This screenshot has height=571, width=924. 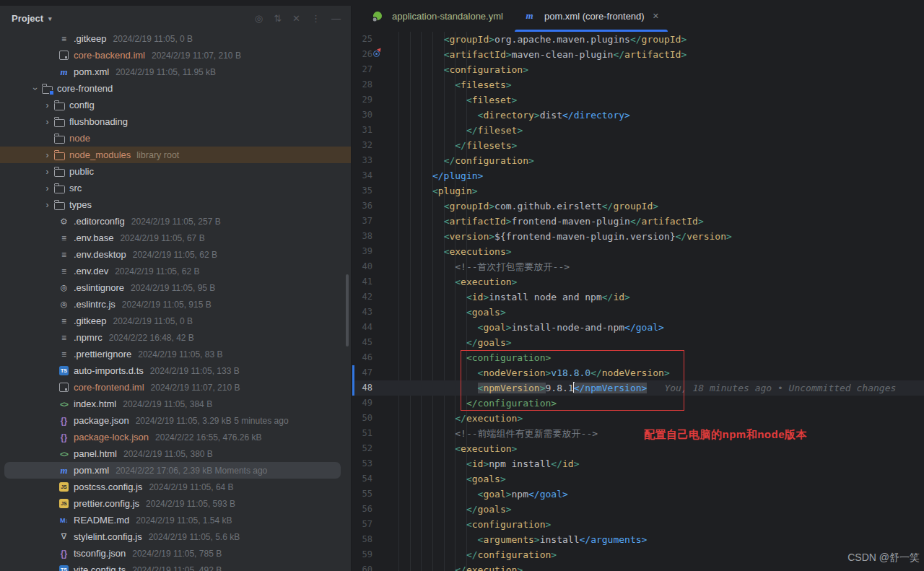 What do you see at coordinates (175, 420) in the screenshot?
I see `tree-item-package-json: {}package.json2024/2/19 11:05, 3.29 kB 5…` at bounding box center [175, 420].